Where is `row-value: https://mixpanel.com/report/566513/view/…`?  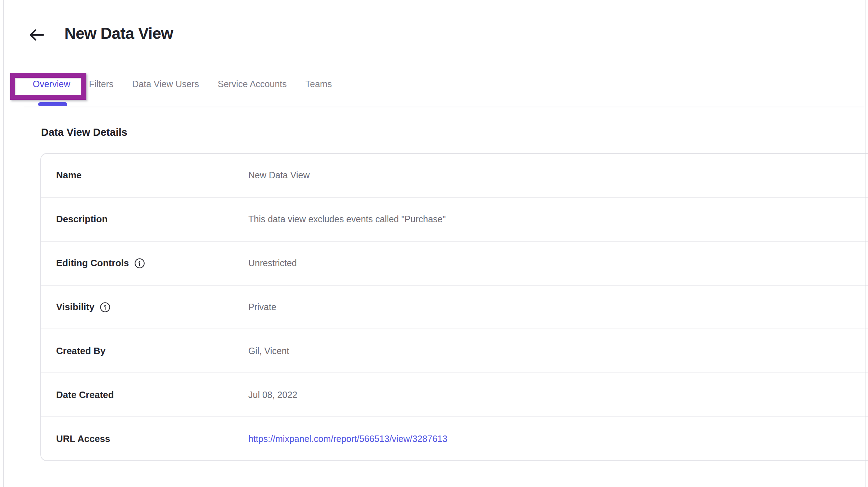
row-value: https://mixpanel.com/report/566513/view/… is located at coordinates (348, 439).